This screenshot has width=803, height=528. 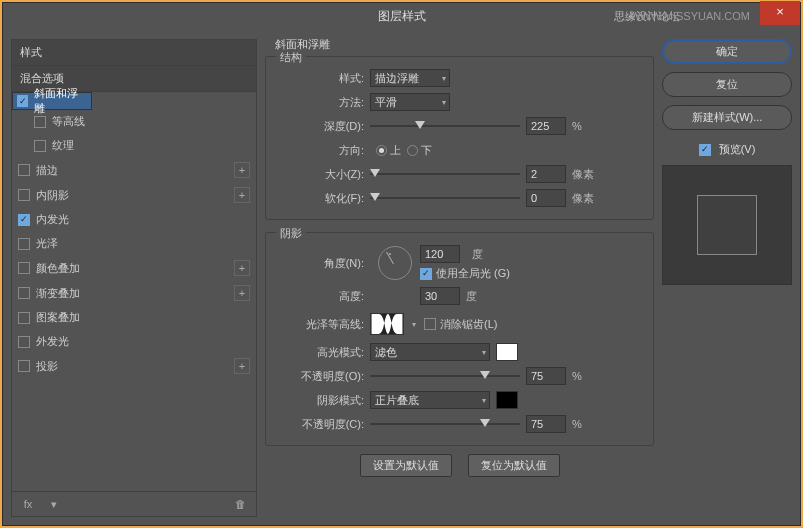 I want to click on style-item-label: 投影, so click(x=47, y=366).